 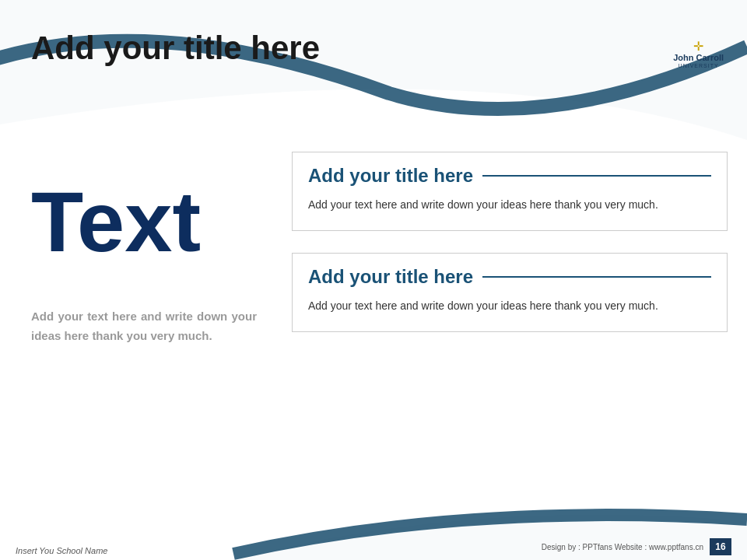 I want to click on card-1-title-row: Add your title here, so click(x=510, y=176).